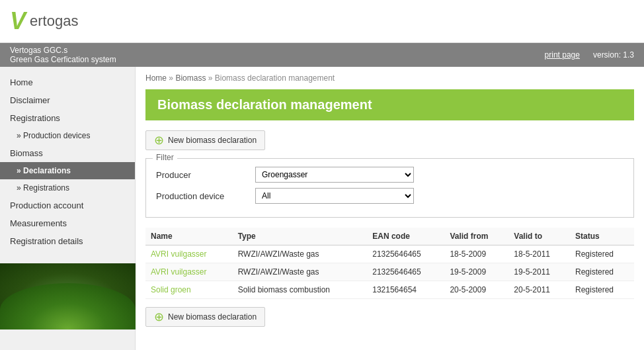  What do you see at coordinates (390, 78) in the screenshot?
I see `breadcrumb: Home » Biomass » Biomass declaration man…` at bounding box center [390, 78].